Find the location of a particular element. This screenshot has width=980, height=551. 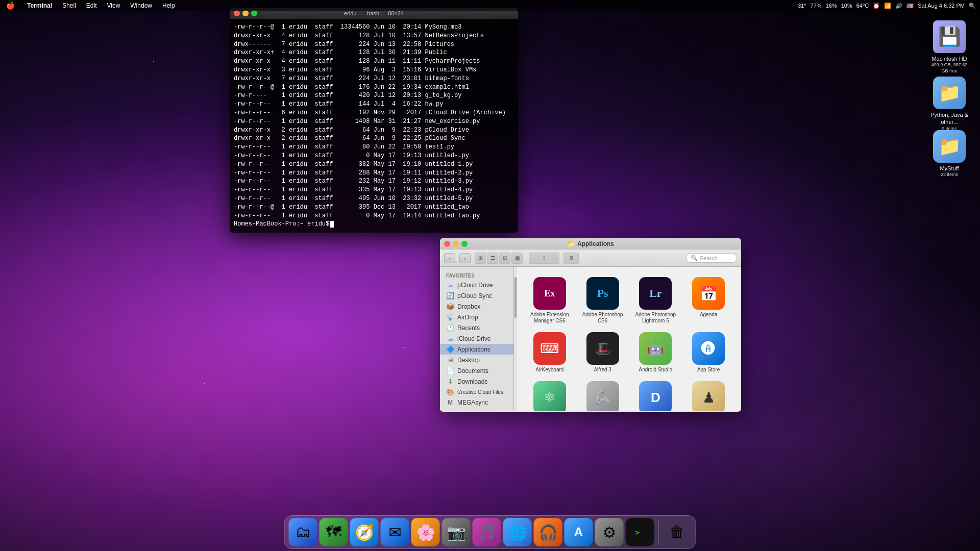

finder-list-view: ☰ is located at coordinates (493, 258).